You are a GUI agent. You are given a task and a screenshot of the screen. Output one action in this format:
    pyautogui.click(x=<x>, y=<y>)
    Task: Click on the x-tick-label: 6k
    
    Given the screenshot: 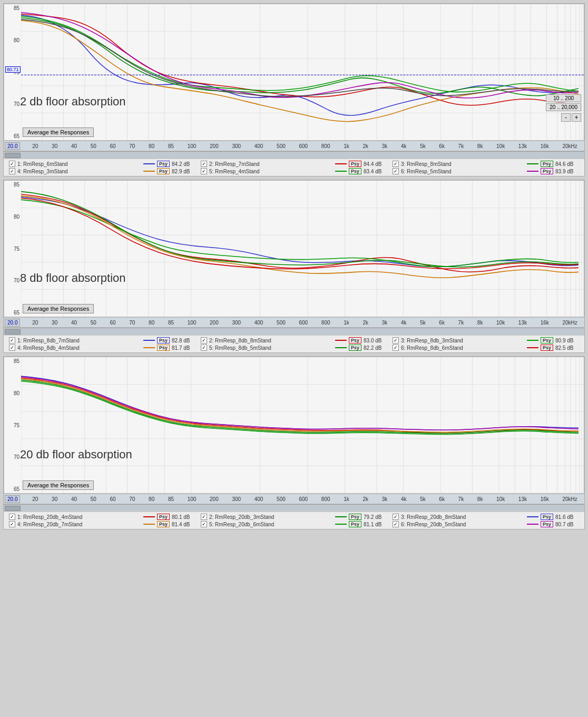 What is the action you would take?
    pyautogui.click(x=442, y=146)
    